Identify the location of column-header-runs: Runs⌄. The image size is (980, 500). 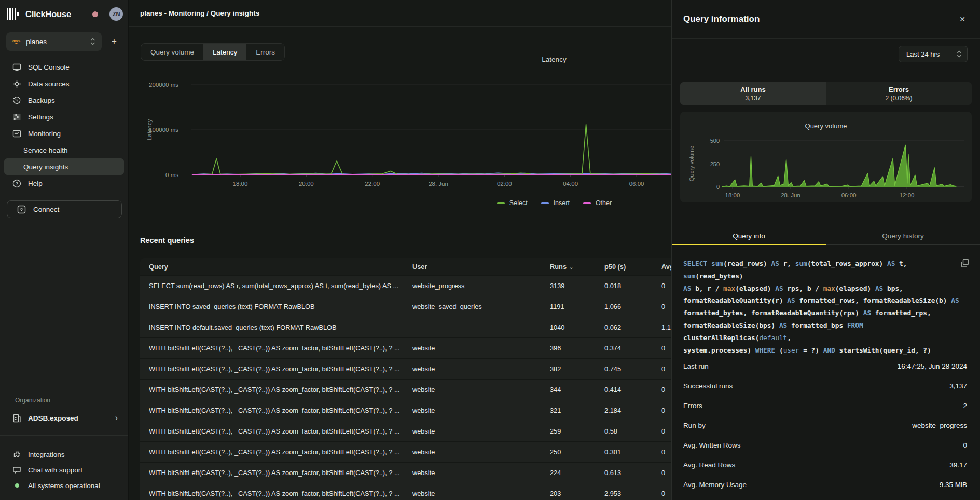
(577, 267).